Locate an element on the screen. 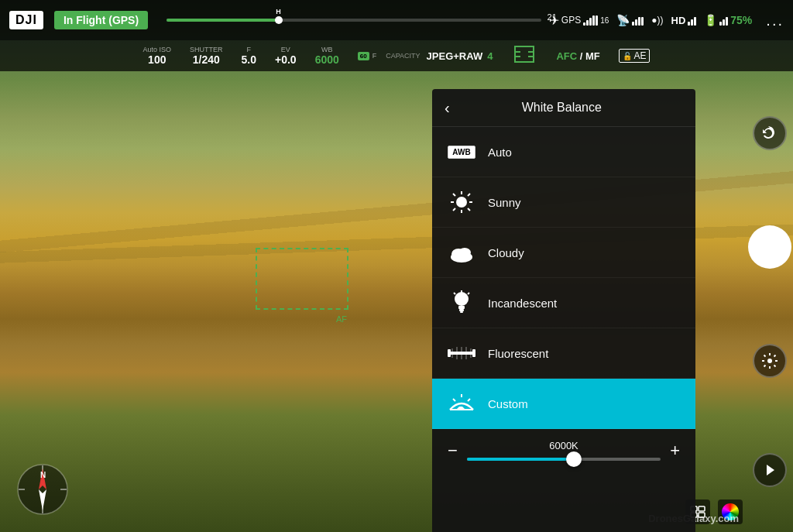 The width and height of the screenshot is (793, 532). mf-label: MF is located at coordinates (593, 56).